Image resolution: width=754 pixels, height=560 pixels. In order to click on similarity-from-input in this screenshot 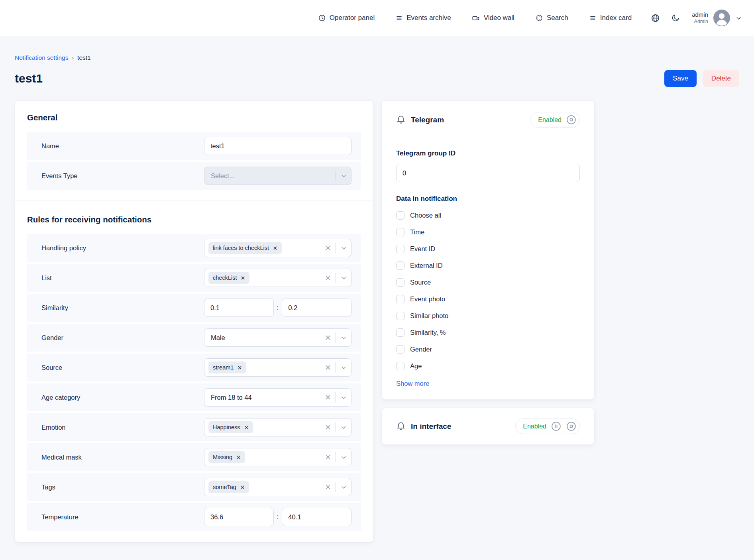, I will do `click(239, 308)`.